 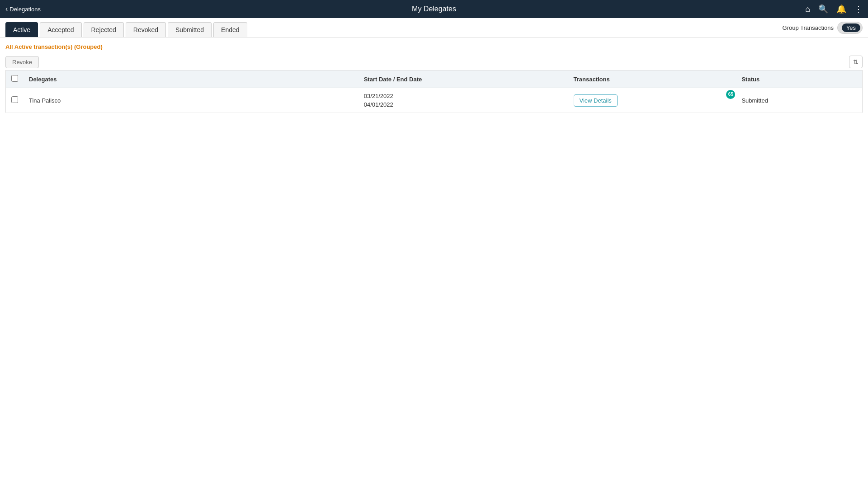 I want to click on more-icon: ⋮, so click(x=859, y=9).